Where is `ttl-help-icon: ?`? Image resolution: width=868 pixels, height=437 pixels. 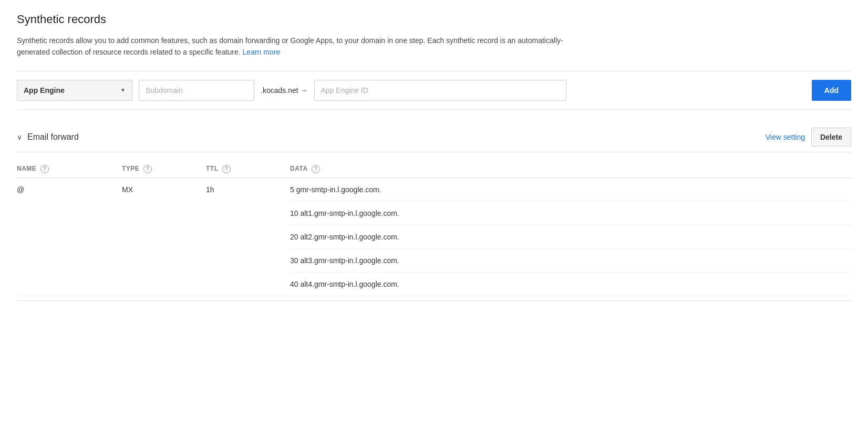 ttl-help-icon: ? is located at coordinates (226, 169).